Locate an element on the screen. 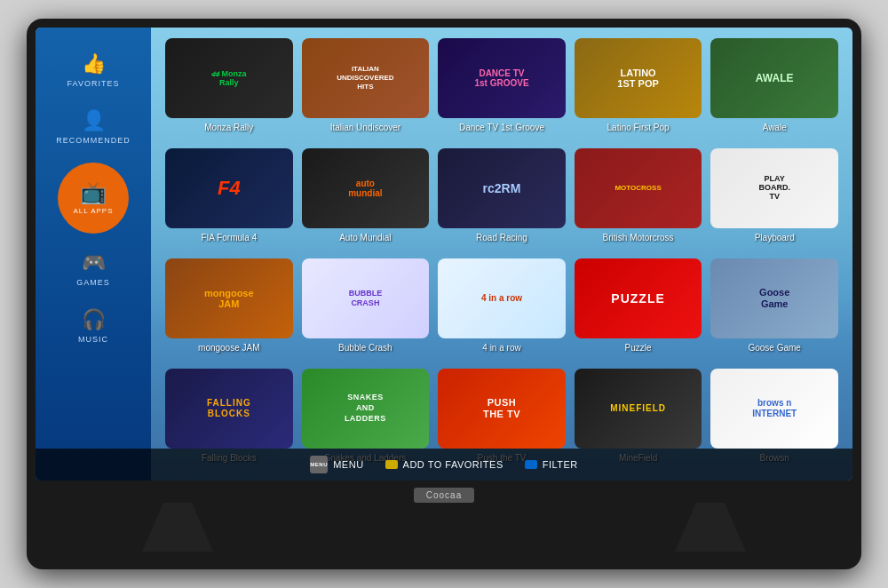 Image resolution: width=888 pixels, height=588 pixels. add-favorites-badge is located at coordinates (392, 465).